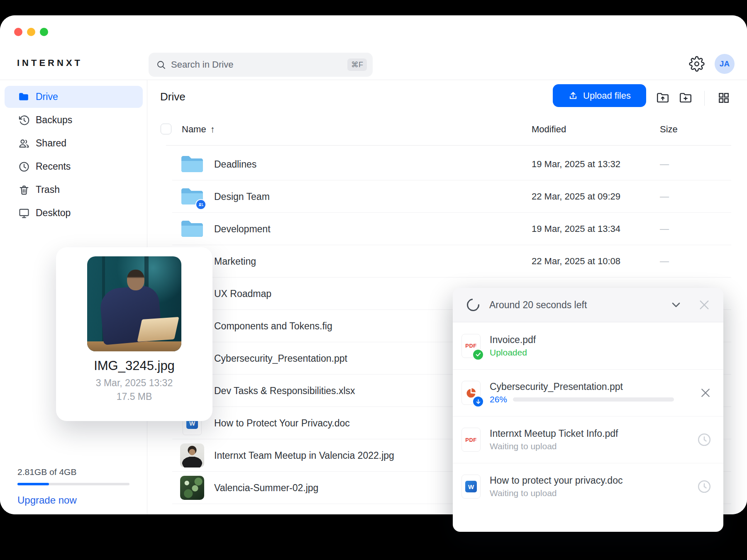  I want to click on column-header-size: Size, so click(669, 129).